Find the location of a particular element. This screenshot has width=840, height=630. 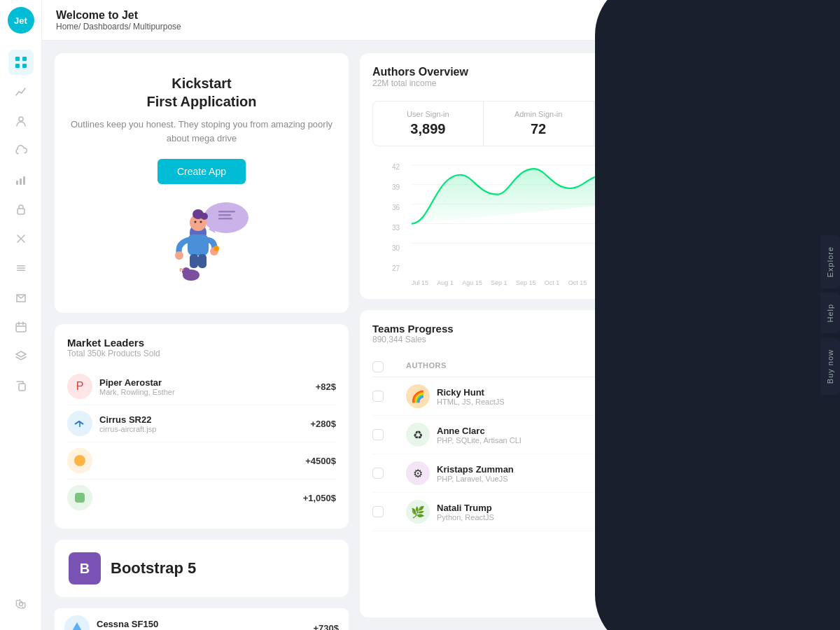

sidebar-item-close is located at coordinates (21, 239).